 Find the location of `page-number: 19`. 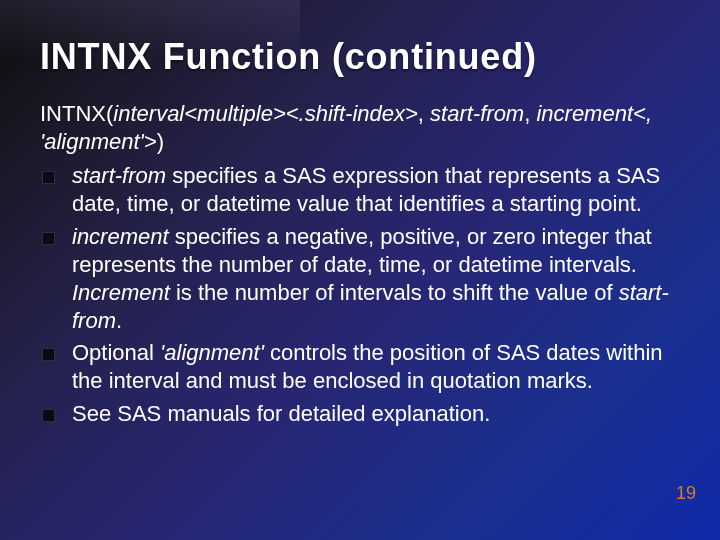

page-number: 19 is located at coordinates (686, 494).